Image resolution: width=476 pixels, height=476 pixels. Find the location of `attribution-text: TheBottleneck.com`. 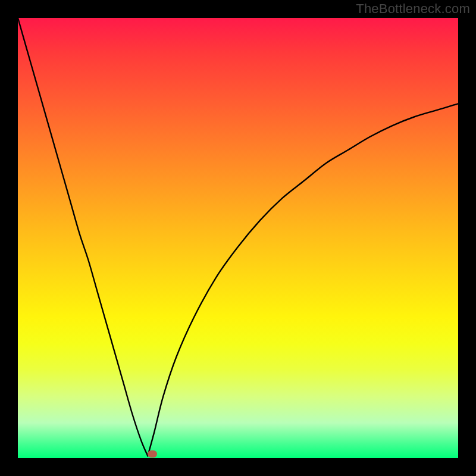

attribution-text: TheBottleneck.com is located at coordinates (413, 9).